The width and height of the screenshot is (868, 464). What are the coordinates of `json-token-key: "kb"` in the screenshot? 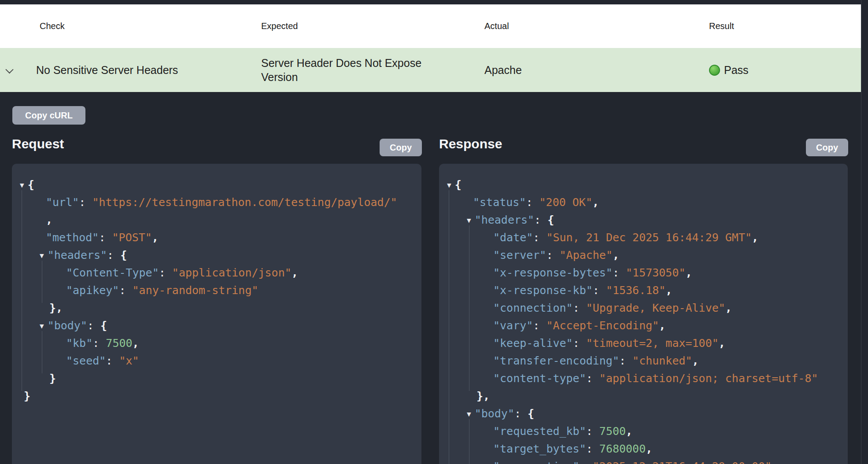 It's located at (79, 343).